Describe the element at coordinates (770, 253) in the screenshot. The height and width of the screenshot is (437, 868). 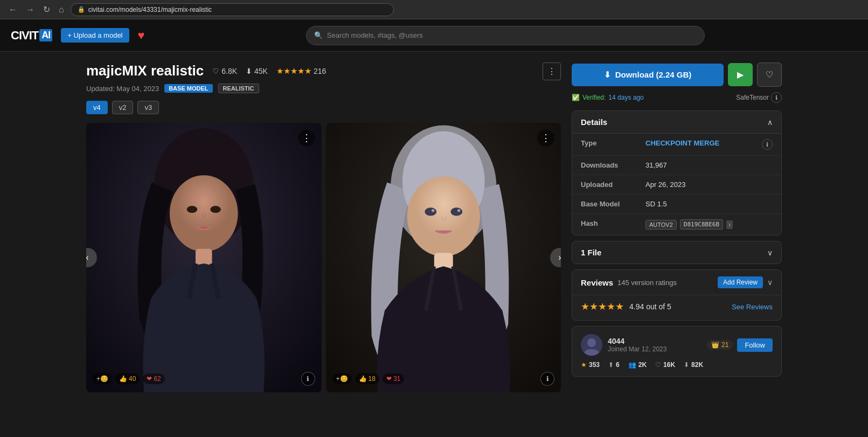
I see `files-chevron-icon: ∨` at that location.